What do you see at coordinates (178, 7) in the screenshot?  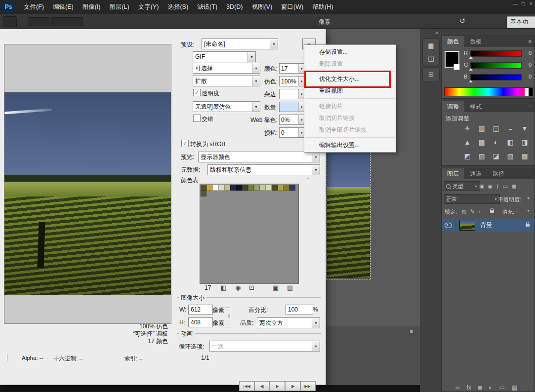 I see `menu-item: 选择(S)` at bounding box center [178, 7].